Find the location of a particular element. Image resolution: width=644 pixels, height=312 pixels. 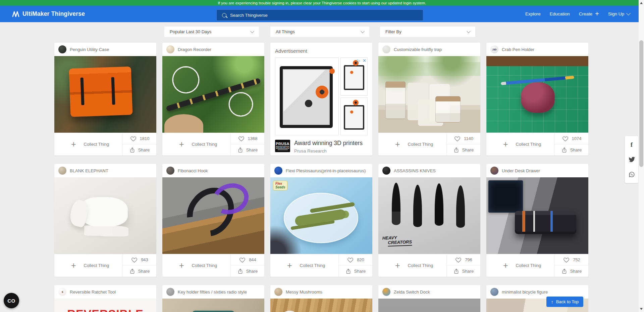

like-button: 752 is located at coordinates (572, 260).